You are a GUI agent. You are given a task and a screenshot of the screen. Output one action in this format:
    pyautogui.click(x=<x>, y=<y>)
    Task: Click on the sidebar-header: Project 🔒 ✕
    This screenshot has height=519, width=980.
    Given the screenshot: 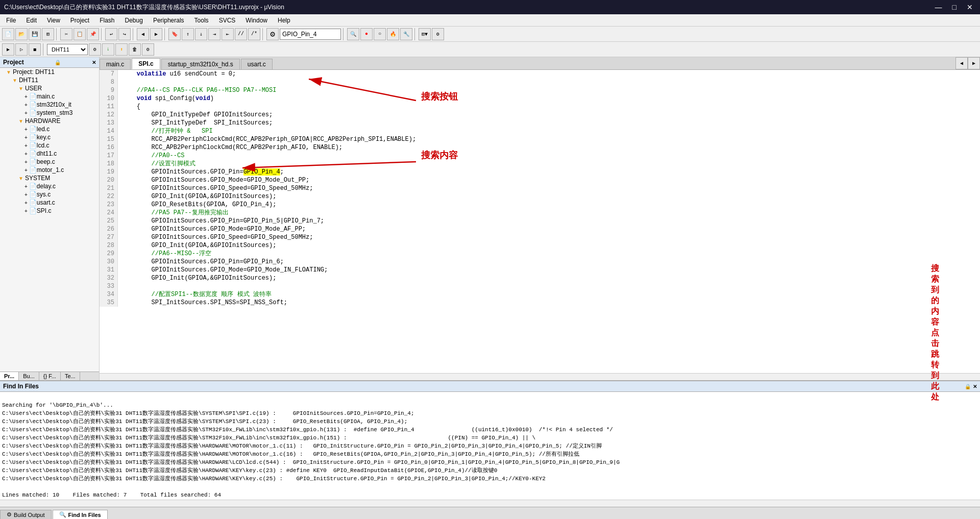 What is the action you would take?
    pyautogui.click(x=50, y=62)
    